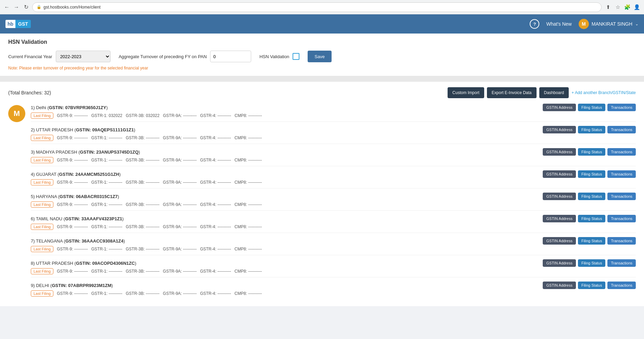 This screenshot has height=339, width=644. Describe the element at coordinates (333, 174) in the screenshot. I see `branch-name-row: 4) GUJARAT (GSTIN: 24AAMCM5251G1ZH) GSTI…` at that location.